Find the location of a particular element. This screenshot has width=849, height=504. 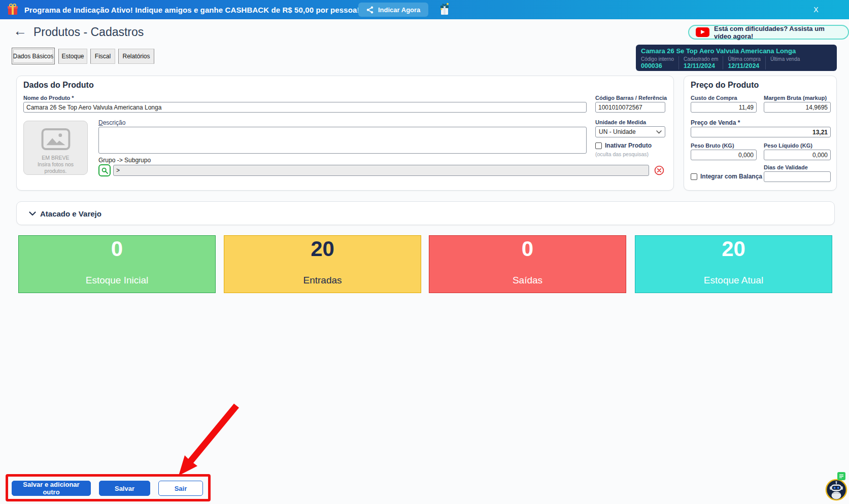

image-placeholder-icon is located at coordinates (56, 139).